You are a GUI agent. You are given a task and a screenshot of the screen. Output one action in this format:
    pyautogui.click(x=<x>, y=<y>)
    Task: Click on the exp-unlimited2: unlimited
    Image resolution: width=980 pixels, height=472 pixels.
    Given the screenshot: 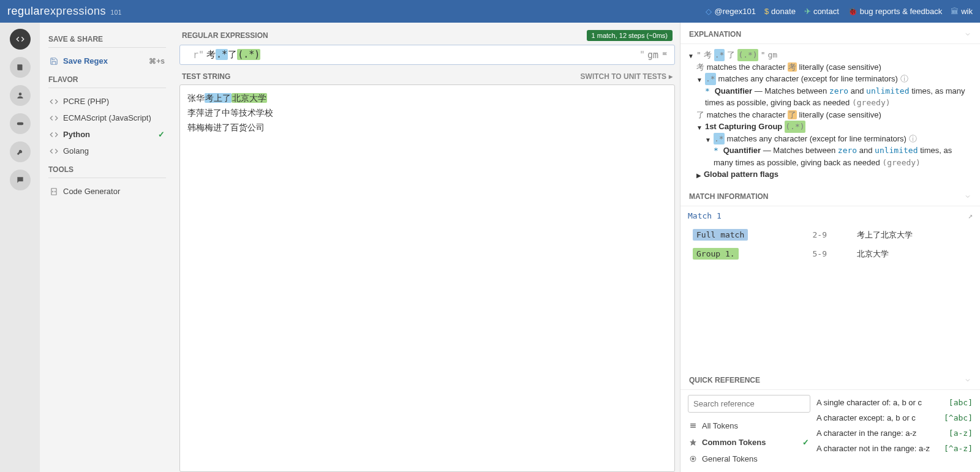 What is the action you would take?
    pyautogui.click(x=896, y=151)
    